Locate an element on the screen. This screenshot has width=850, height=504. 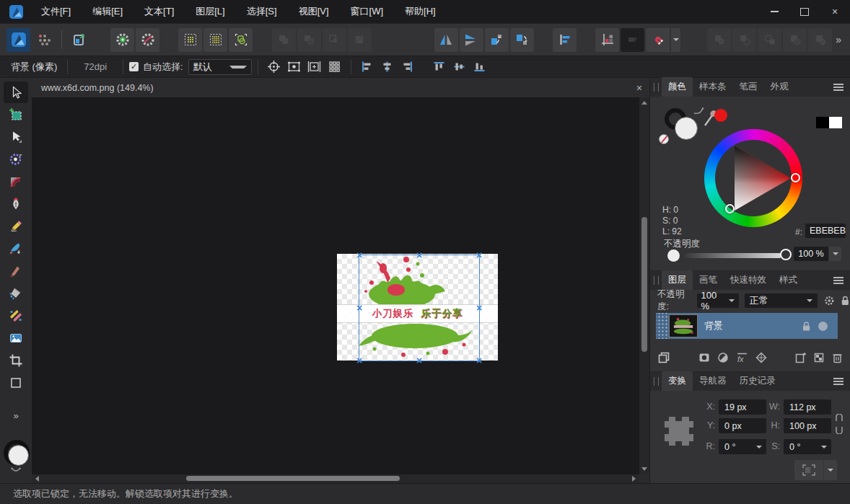
menu-file: 文件[F] is located at coordinates (56, 12).